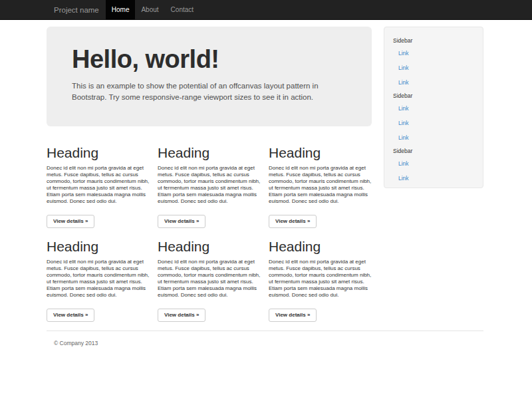 Image resolution: width=532 pixels, height=399 pixels. Describe the element at coordinates (435, 165) in the screenshot. I see `sidebar-group-3: Sidebar Link Link` at that location.